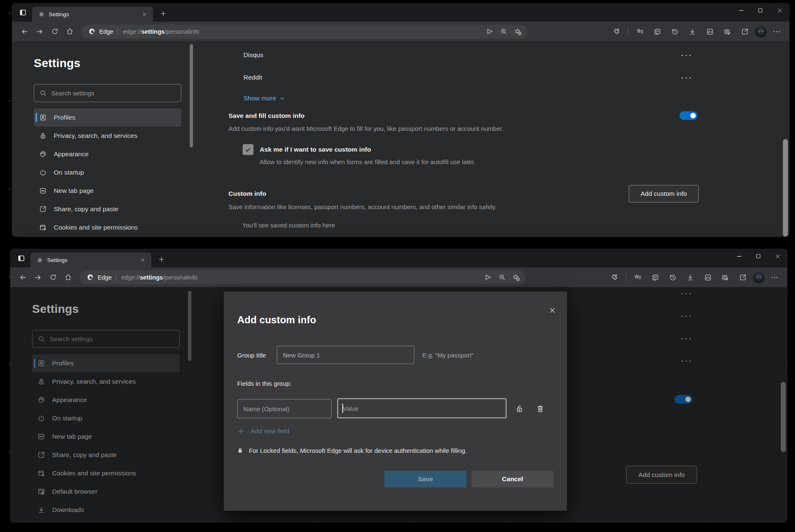 The image size is (795, 532). What do you see at coordinates (346, 355) in the screenshot?
I see `group-title-input` at bounding box center [346, 355].